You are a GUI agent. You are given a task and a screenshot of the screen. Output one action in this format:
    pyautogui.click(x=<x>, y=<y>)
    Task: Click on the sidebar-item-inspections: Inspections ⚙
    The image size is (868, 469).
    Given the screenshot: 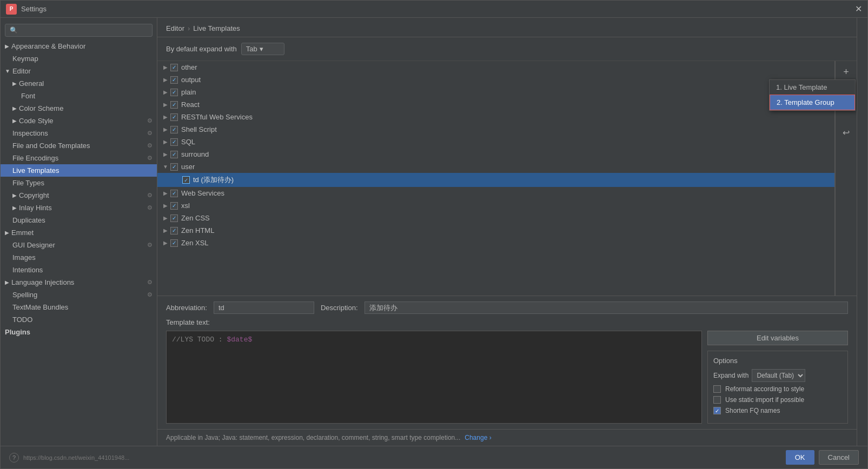 What is the action you would take?
    pyautogui.click(x=79, y=133)
    